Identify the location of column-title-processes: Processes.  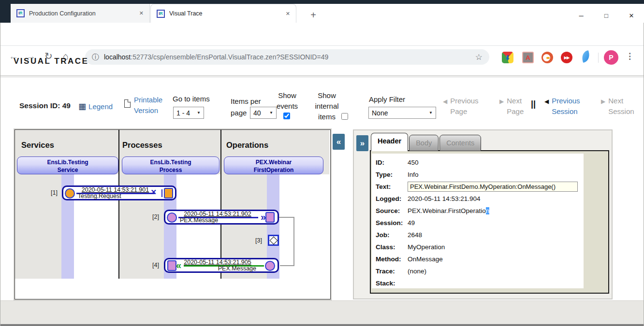
(142, 145).